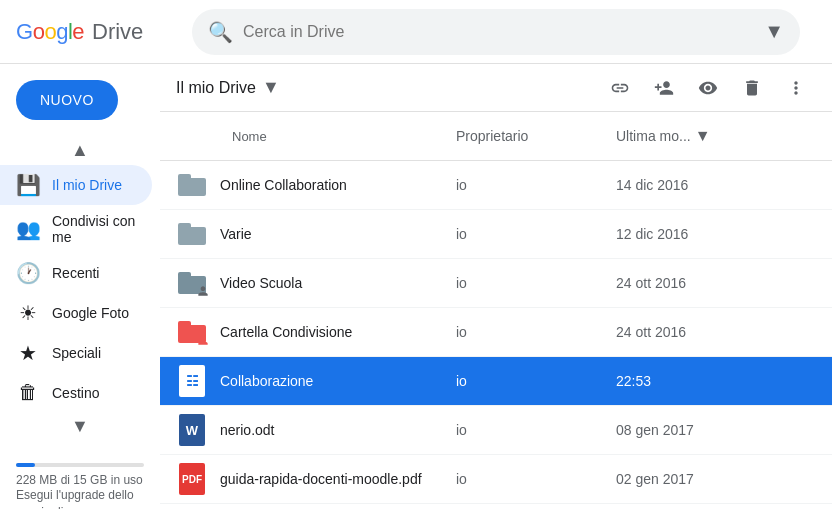  I want to click on file-icon-word: W, so click(192, 430).